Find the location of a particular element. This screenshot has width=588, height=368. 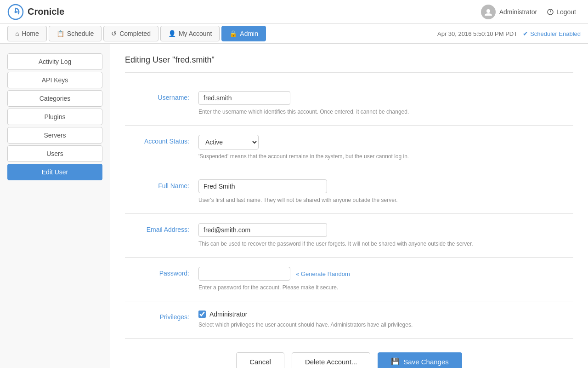

app-name: Cronicle is located at coordinates (46, 12).